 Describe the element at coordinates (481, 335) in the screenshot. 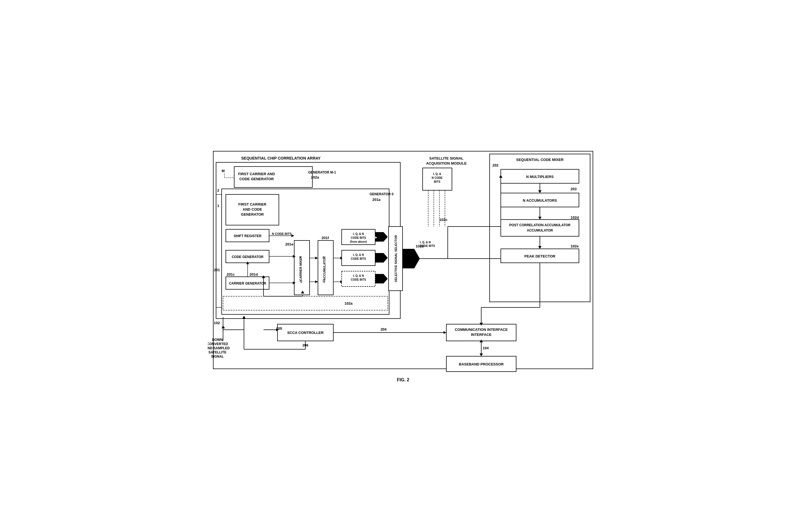

I see `svg-text: INTERFACE` at that location.